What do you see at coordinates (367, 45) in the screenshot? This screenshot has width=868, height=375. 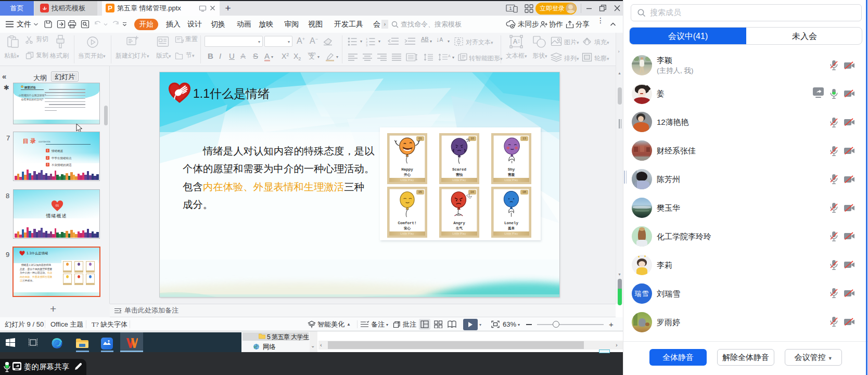 I see `svg-text: 3` at bounding box center [367, 45].